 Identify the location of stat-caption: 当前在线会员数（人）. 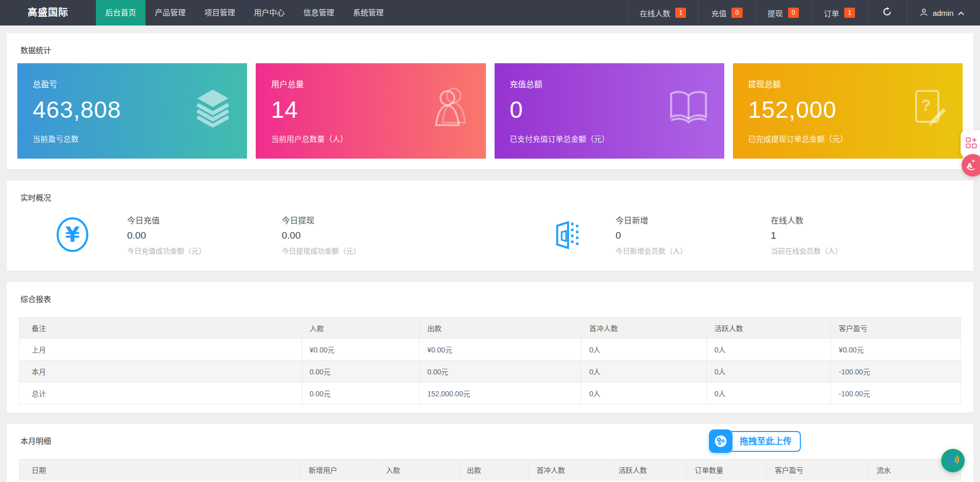
(867, 250).